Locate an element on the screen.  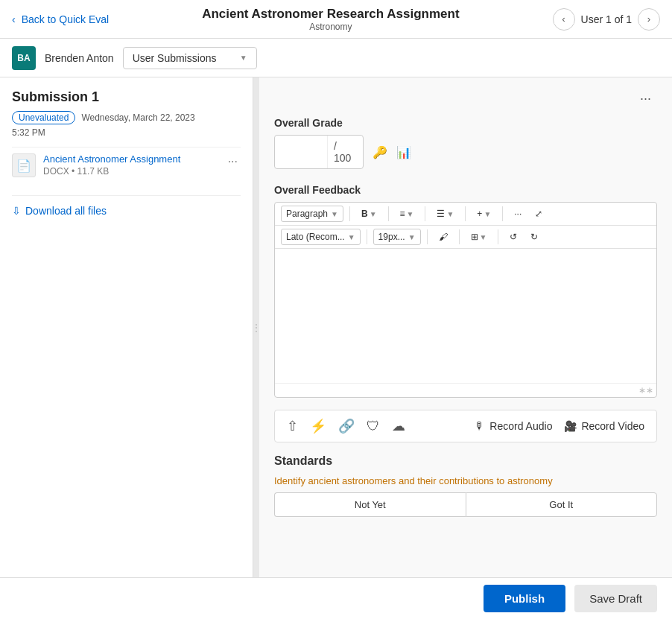
list-button: ☰ ▼ is located at coordinates (446, 214).